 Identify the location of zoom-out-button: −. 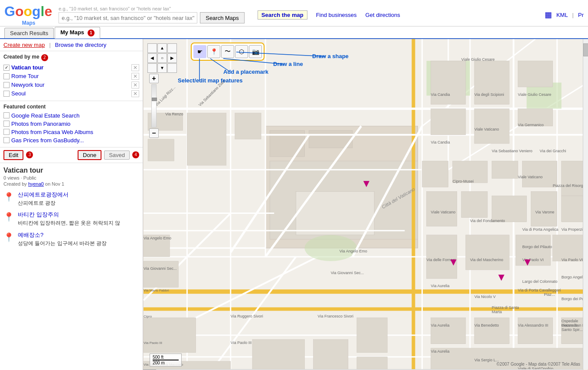
(154, 133).